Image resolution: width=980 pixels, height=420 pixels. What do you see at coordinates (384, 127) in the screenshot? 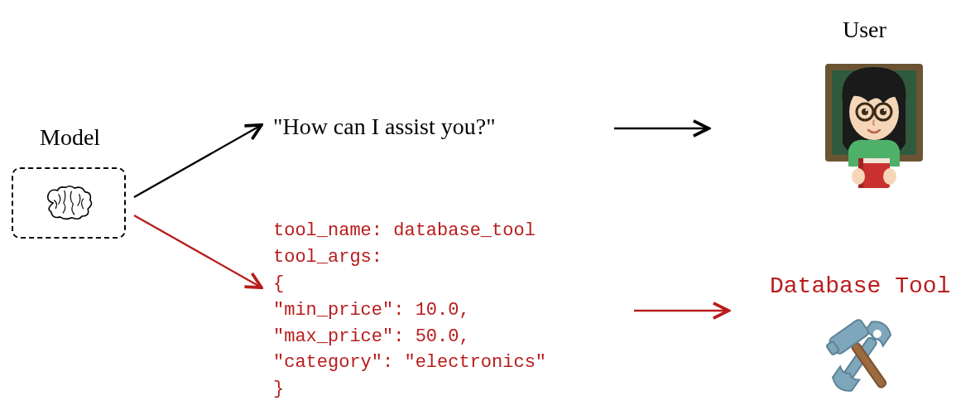
I see `assistant-prompt-text: "How can I assist you?"` at bounding box center [384, 127].